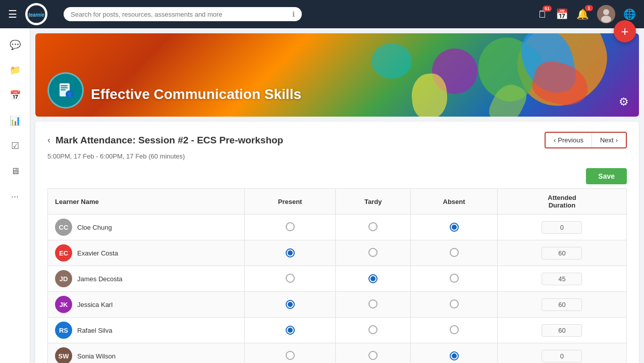 The width and height of the screenshot is (644, 363). I want to click on course-icon: 👤, so click(66, 90).